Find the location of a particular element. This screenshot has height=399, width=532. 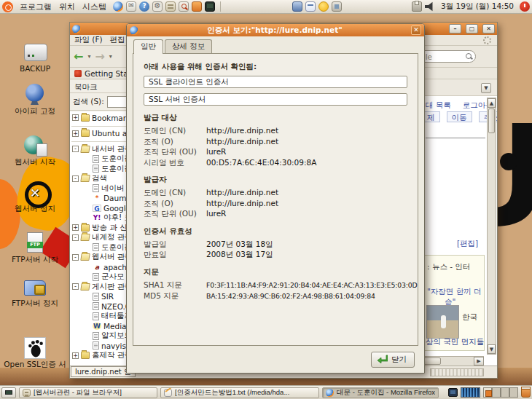

clipped-article-text: 상의 국민 먼지들 is located at coordinates (455, 342).